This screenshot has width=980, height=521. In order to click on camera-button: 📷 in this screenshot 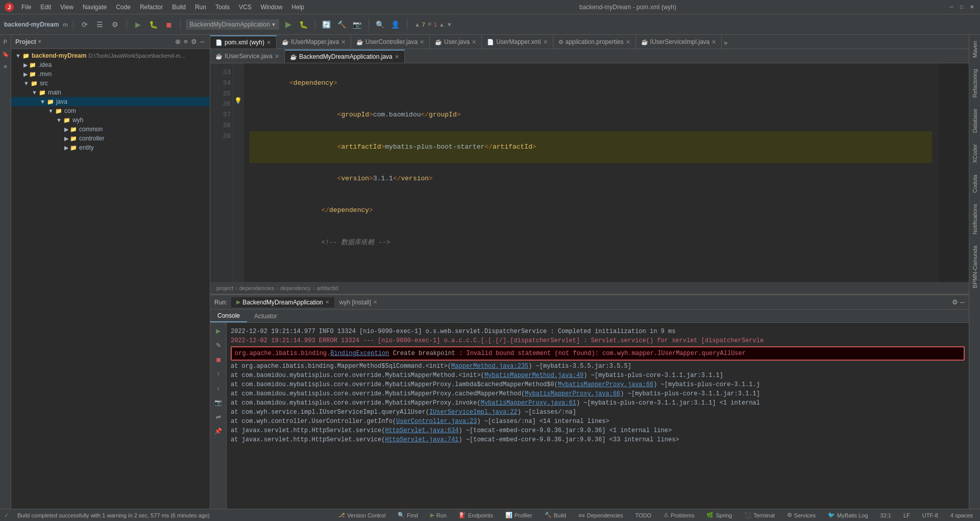, I will do `click(357, 25)`.